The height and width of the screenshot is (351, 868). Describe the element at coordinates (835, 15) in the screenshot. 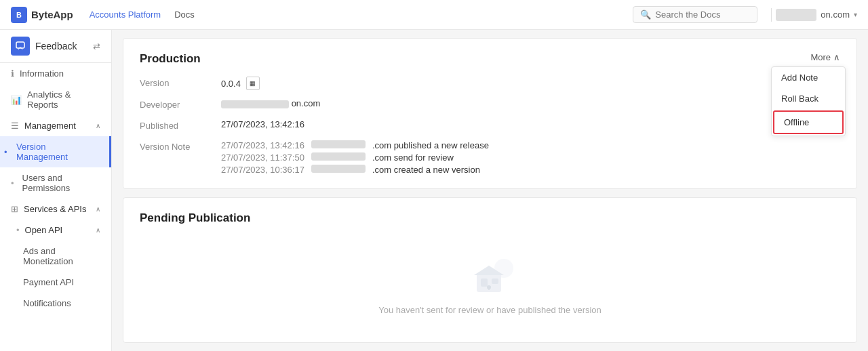

I see `user-text: on.com` at that location.